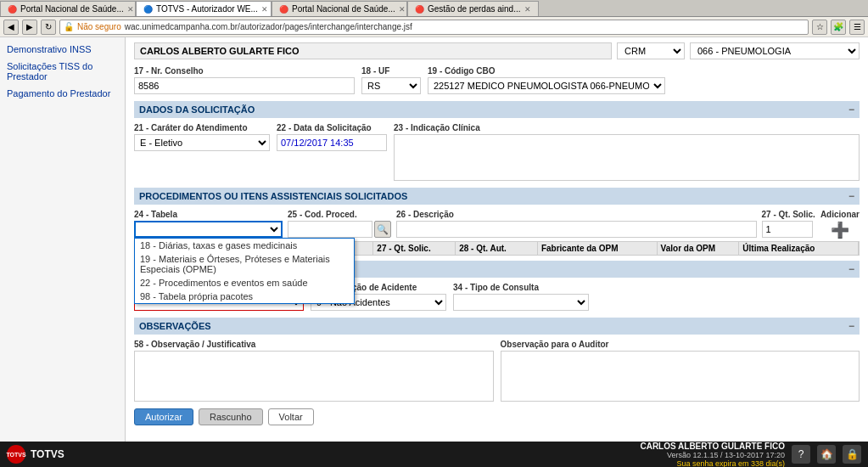 Image resolution: width=868 pixels, height=467 pixels. What do you see at coordinates (840, 230) in the screenshot?
I see `adicionar-button: ➕` at bounding box center [840, 230].